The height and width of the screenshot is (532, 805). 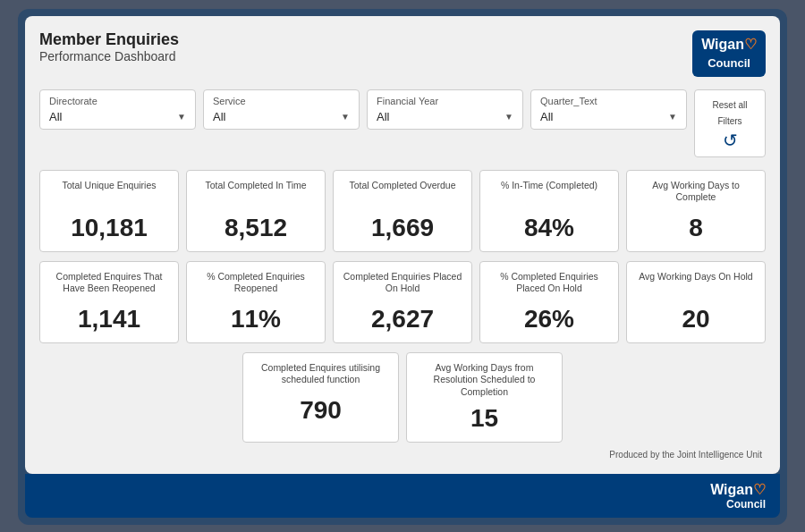 I want to click on card-value-pct-in-time: 84%, so click(x=549, y=228).